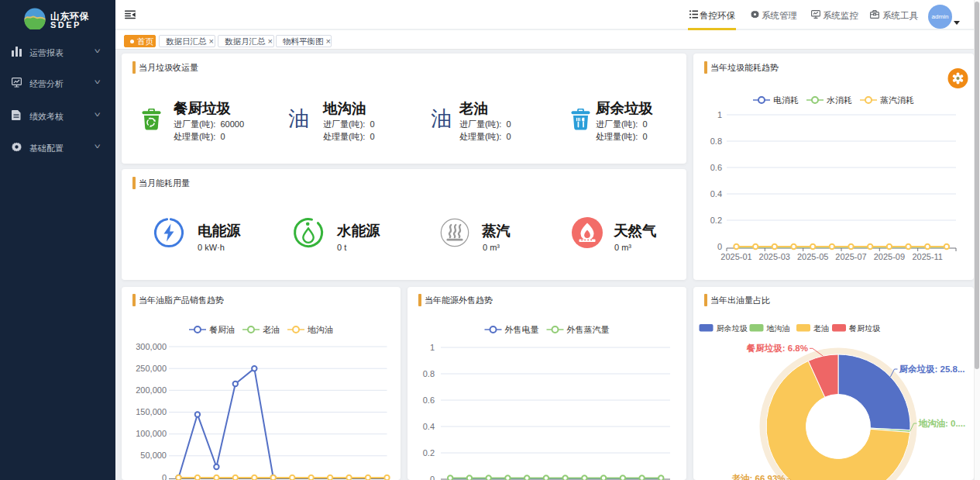 This screenshot has height=480, width=980. Describe the element at coordinates (151, 347) in the screenshot. I see `svg-text: 300,000` at that location.